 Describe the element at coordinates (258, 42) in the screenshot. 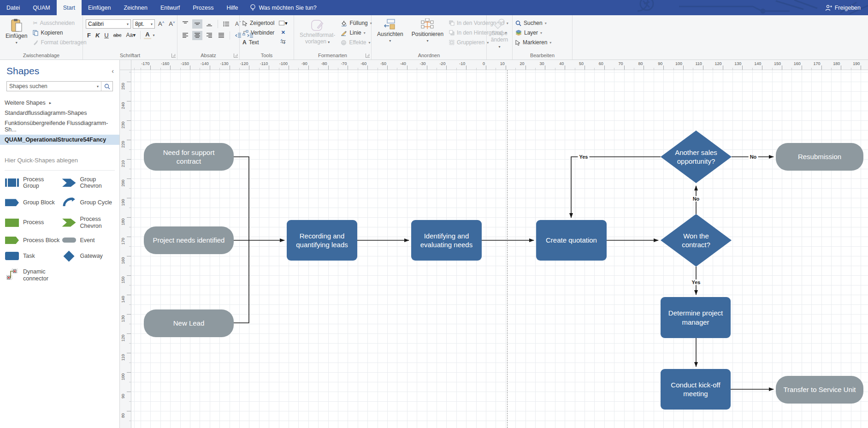

I see `text-tool-button: A Text` at that location.